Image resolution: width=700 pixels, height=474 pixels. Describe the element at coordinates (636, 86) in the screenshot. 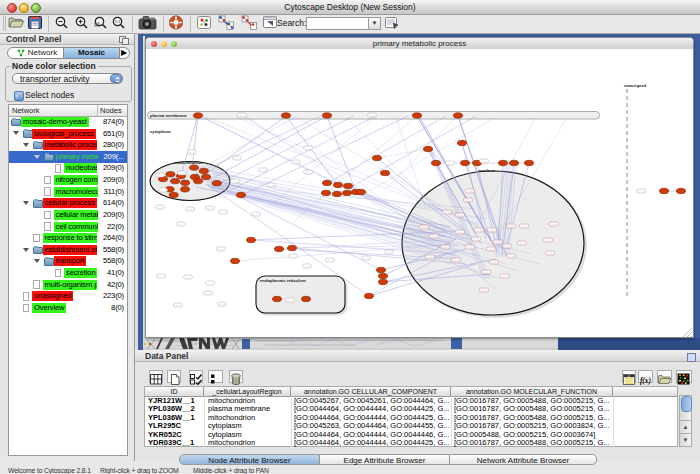

I see `svg-text: unassigned` at that location.